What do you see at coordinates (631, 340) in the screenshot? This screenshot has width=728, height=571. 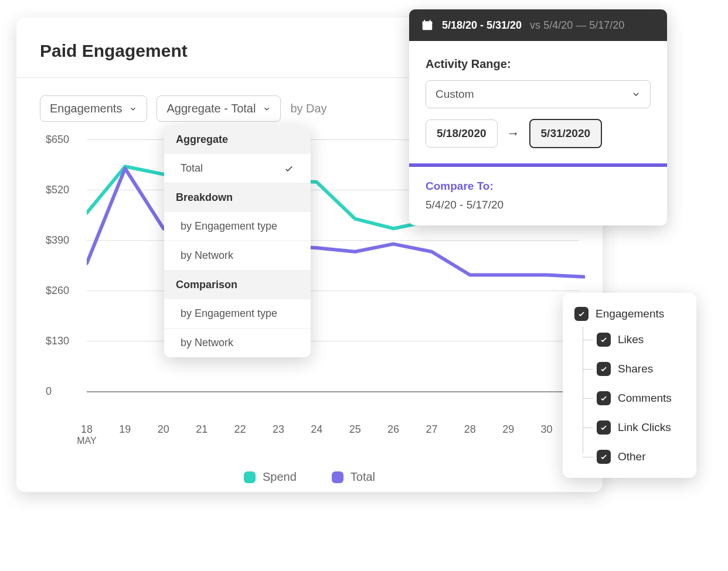 I see `metric-label: Likes` at bounding box center [631, 340].